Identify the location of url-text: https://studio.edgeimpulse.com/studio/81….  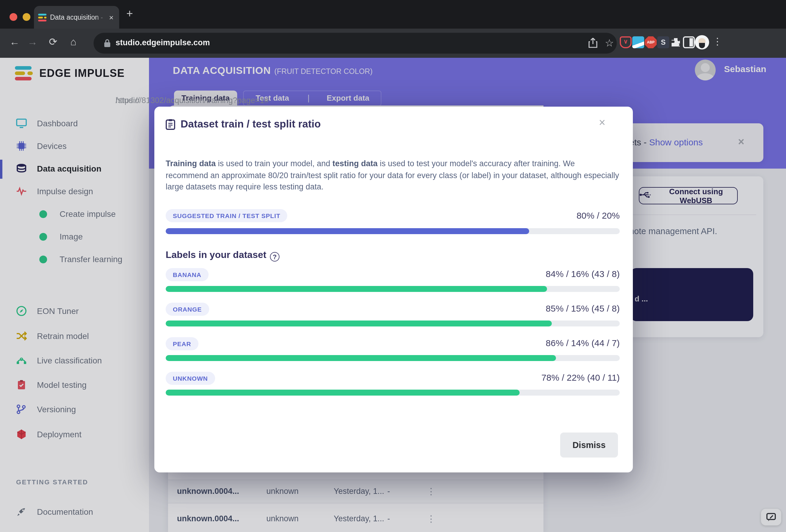
(163, 43).